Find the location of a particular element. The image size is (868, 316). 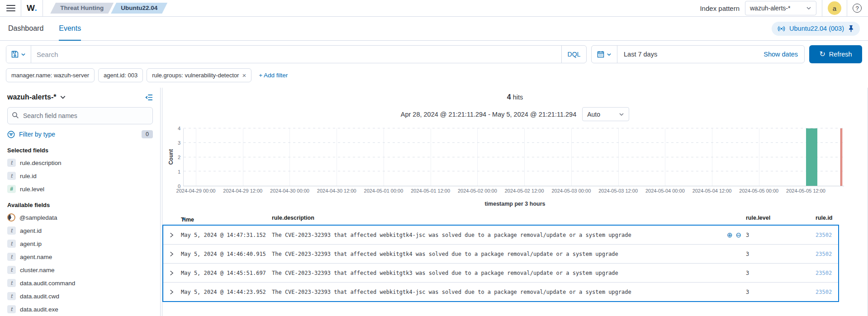

field-item: t cluster.name is located at coordinates (80, 270).